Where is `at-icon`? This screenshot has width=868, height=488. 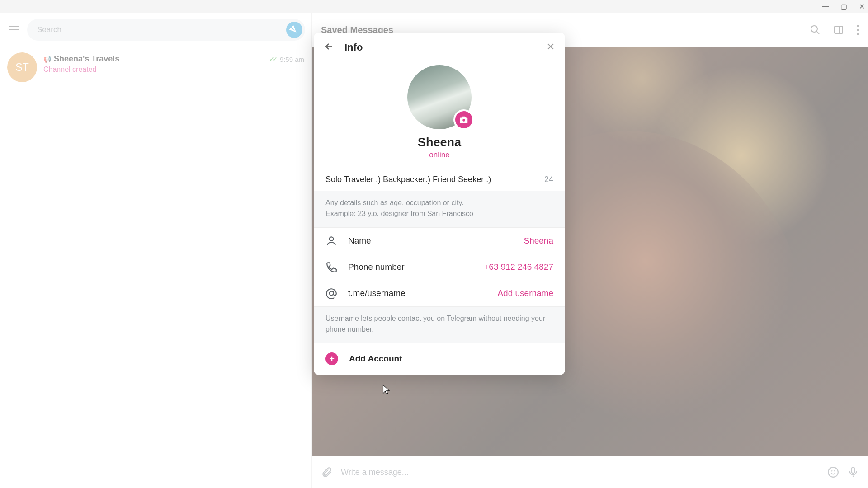
at-icon is located at coordinates (331, 293).